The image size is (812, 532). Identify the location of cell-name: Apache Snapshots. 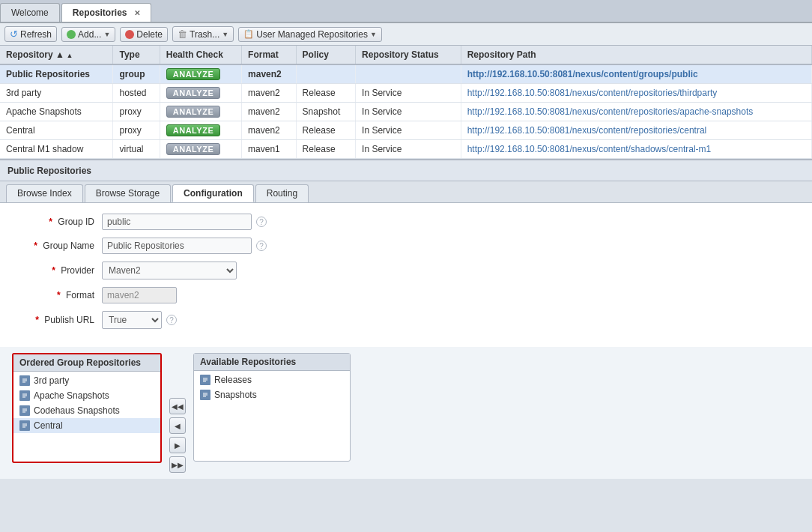
(57, 112).